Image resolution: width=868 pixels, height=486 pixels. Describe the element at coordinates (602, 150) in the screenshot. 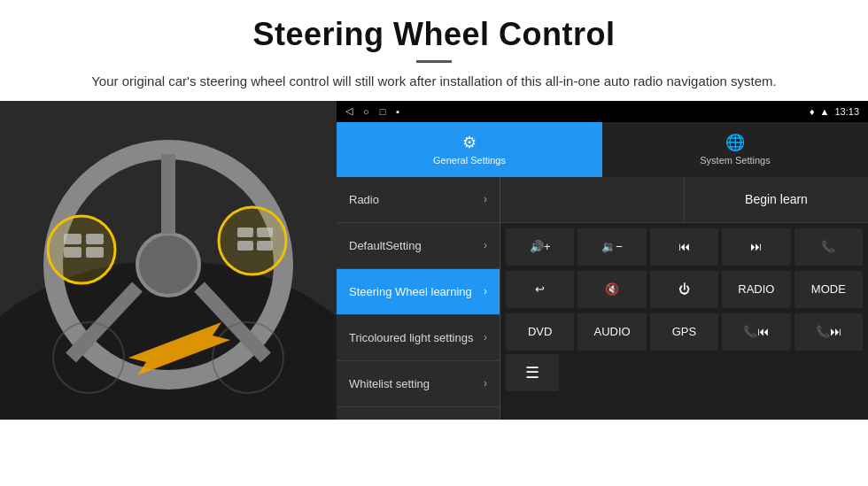

I see `tab-bar: ⚙ General Settings 🌐 System Settings` at that location.